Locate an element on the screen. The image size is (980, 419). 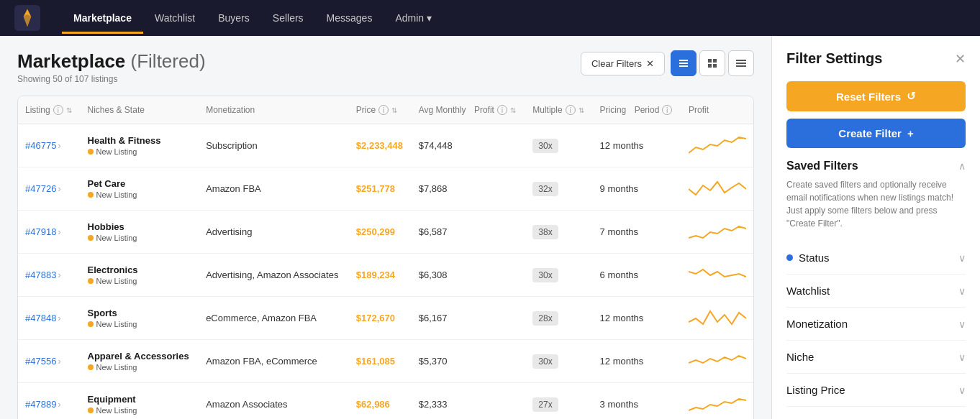
filter-section-monetization: Monetization ∨ is located at coordinates (876, 324).